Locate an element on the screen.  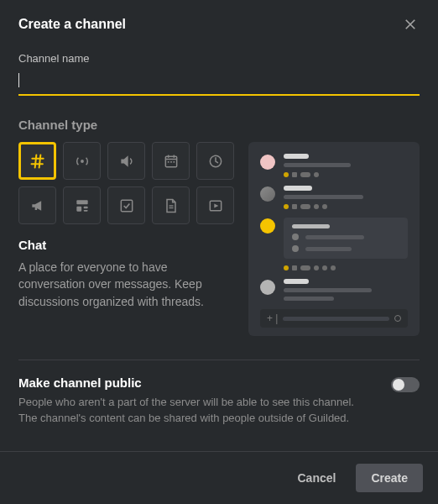
close-icon is located at coordinates (410, 24).